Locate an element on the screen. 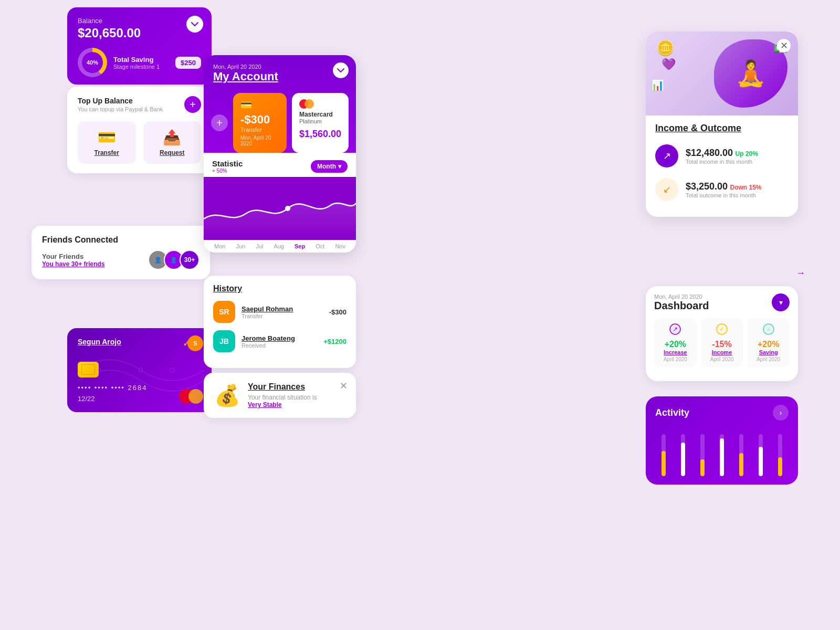 Image resolution: width=840 pixels, height=630 pixels. stat-income-icon: ✓ is located at coordinates (722, 331).